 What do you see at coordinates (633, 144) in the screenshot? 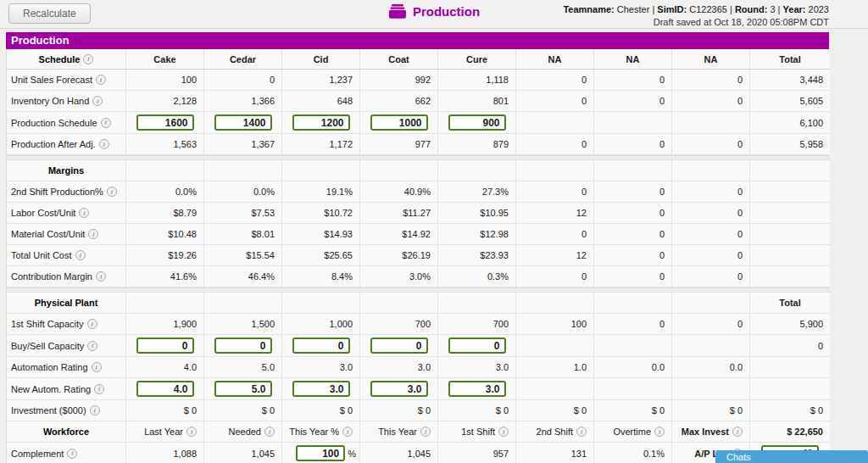
I see `cell-production-after-adj-col6: 0` at bounding box center [633, 144].